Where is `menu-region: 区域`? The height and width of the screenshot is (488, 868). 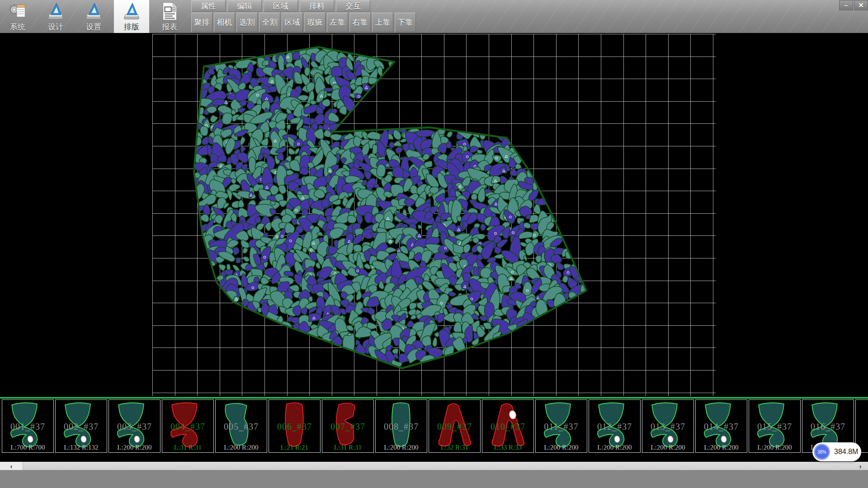
menu-region: 区域 is located at coordinates (281, 6).